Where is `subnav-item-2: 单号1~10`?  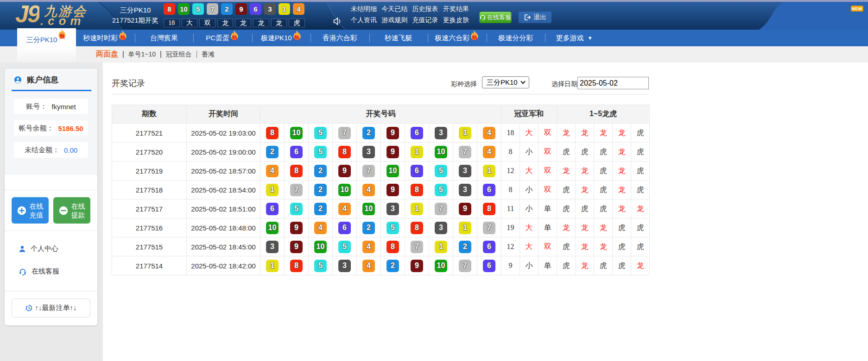
subnav-item-2: 单号1~10 is located at coordinates (142, 55).